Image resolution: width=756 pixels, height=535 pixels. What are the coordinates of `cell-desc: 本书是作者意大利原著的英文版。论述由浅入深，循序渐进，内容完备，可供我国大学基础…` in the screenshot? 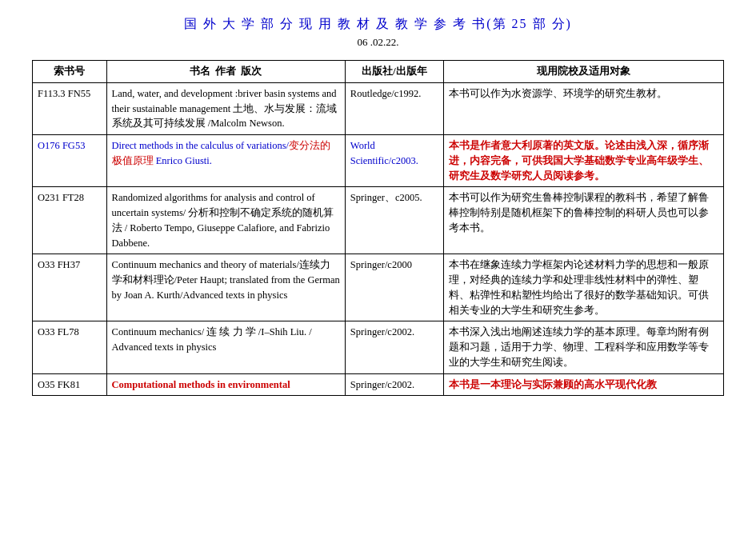 It's located at (584, 162).